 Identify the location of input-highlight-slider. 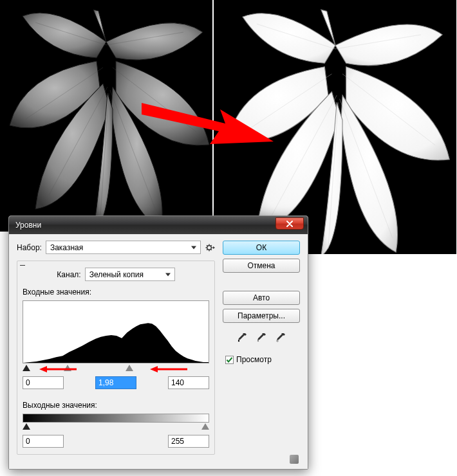
(129, 368).